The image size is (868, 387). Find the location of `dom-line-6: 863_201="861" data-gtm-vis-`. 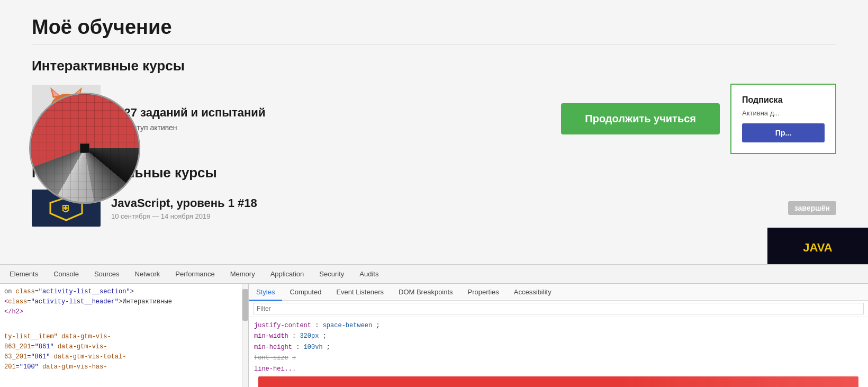

dom-line-6: 863_201="861" data-gtm-vis- is located at coordinates (124, 347).